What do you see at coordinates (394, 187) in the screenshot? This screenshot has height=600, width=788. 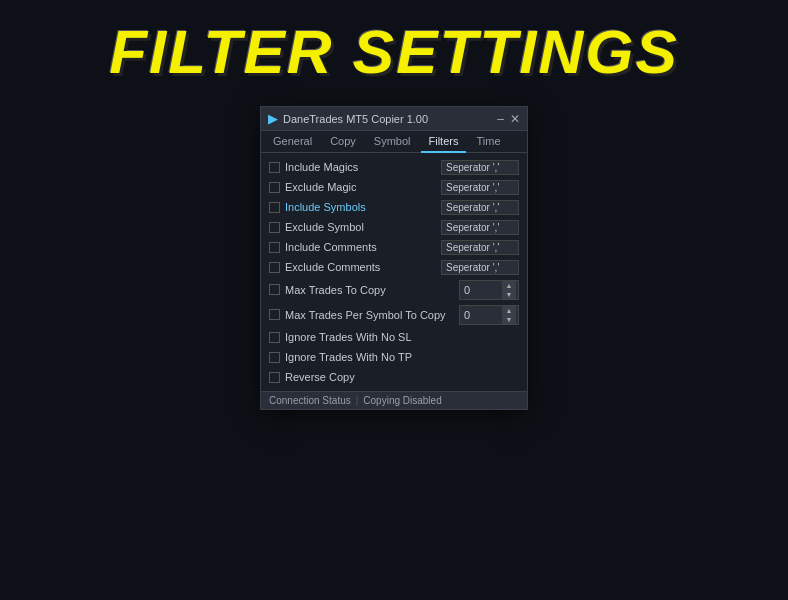 I see `row-exclude-magic: Exclude Magic` at bounding box center [394, 187].